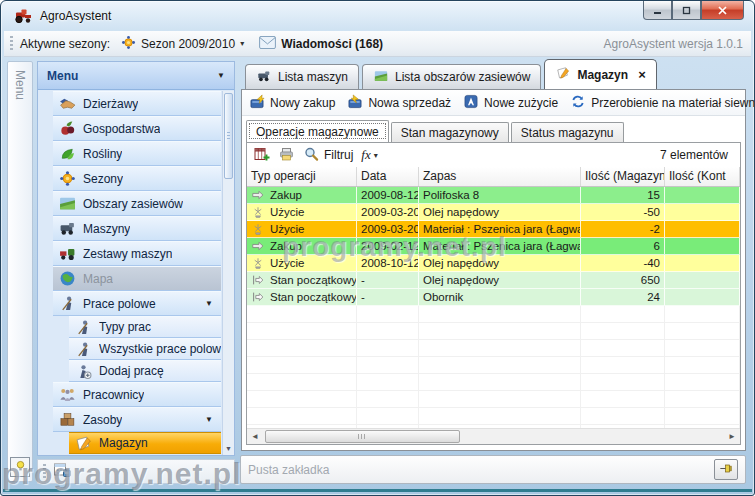  What do you see at coordinates (137, 394) in the screenshot?
I see `sidebar-item: Pracownicy ▼` at bounding box center [137, 394].